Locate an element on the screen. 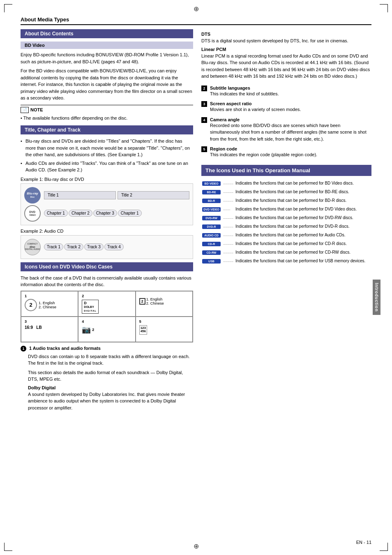 This screenshot has height=555, width=392. corner-mark-tr is located at coordinates (384, 8).